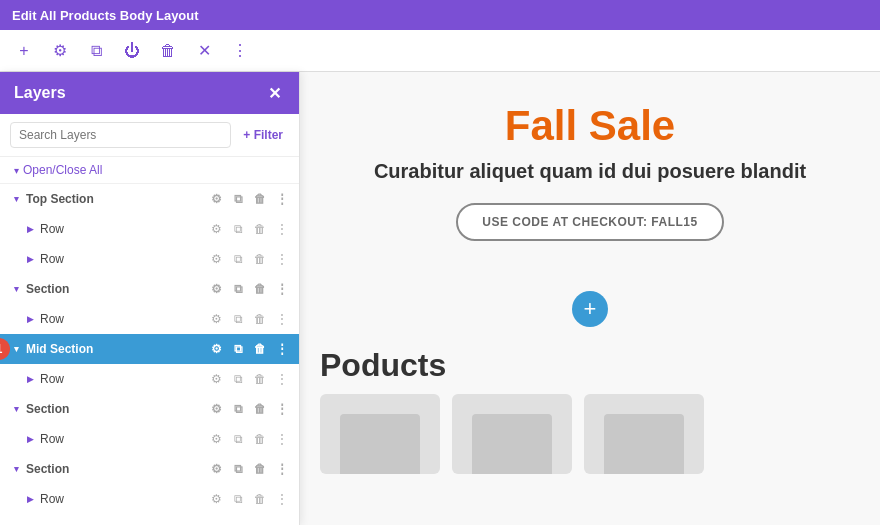 This screenshot has height=525, width=880. I want to click on layer-top-section: ▾ Top Section ⚙ ⧉ 🗑 ⋮, so click(150, 199).